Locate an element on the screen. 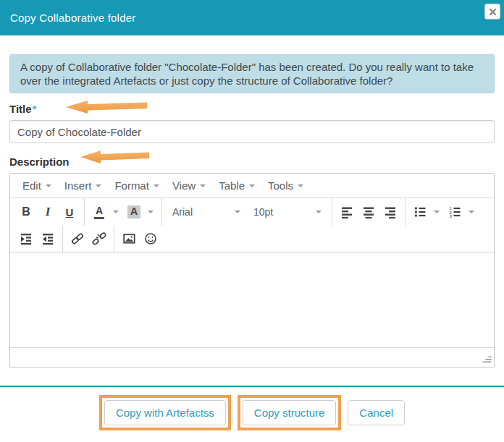 This screenshot has height=442, width=504. numbered-list-icon: 1 2 3 is located at coordinates (455, 212).